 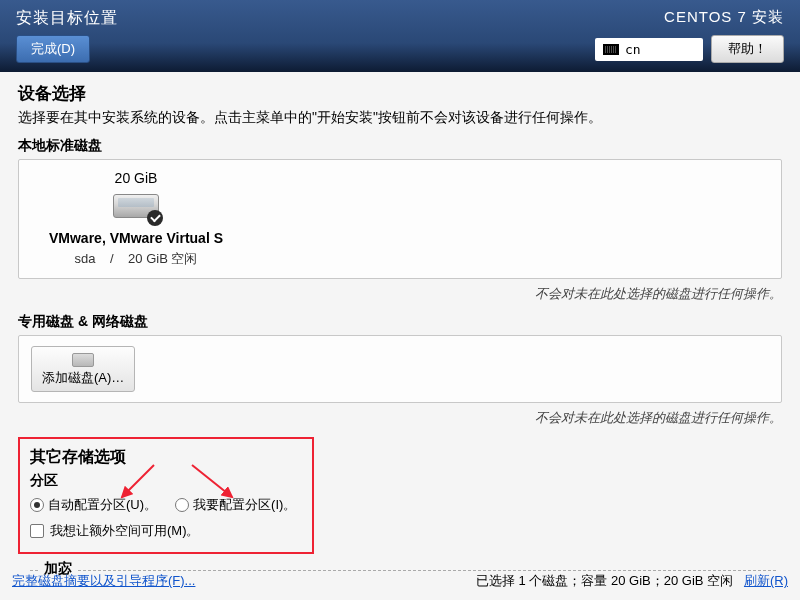 I want to click on disk-detail: sda / 20 GiB 空闲, so click(x=136, y=259).